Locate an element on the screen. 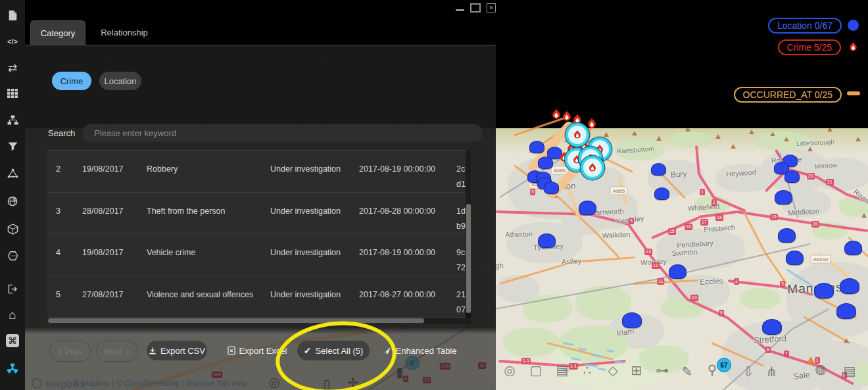 The image size is (868, 390). close-button: ✕ is located at coordinates (491, 8).